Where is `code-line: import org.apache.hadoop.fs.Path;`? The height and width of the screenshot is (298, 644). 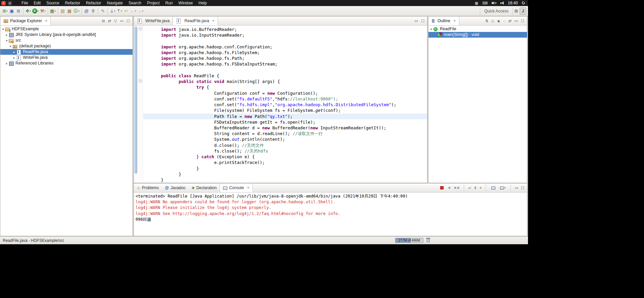 code-line: import org.apache.hadoop.fs.Path; is located at coordinates (285, 58).